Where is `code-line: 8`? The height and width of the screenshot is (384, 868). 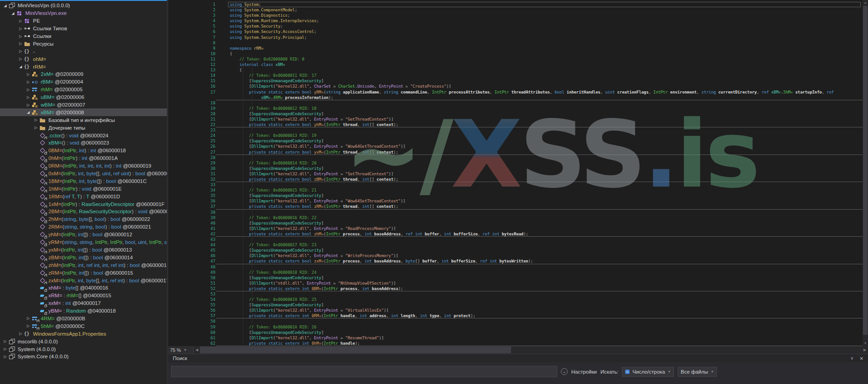
code-line: 8 is located at coordinates (516, 43).